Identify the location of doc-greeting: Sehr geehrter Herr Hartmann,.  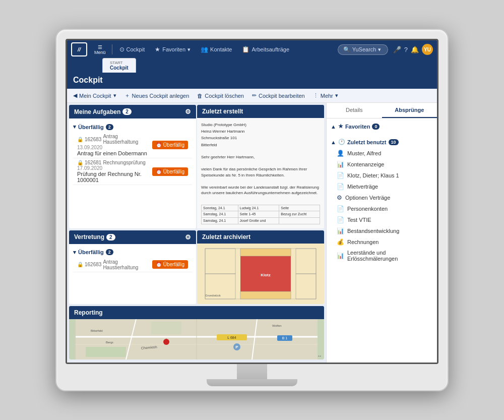
(261, 157).